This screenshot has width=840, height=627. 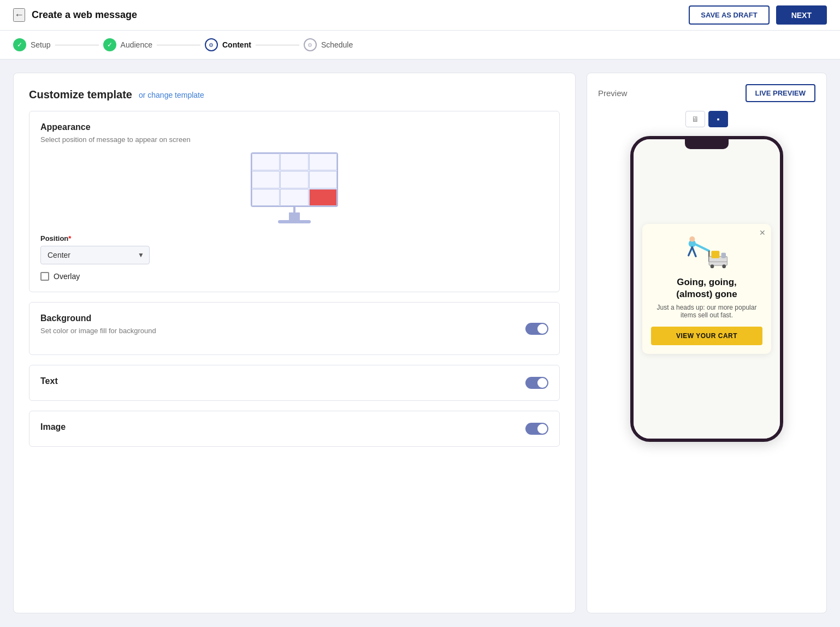 I want to click on background-desc: Set color or image fill for background, so click(x=98, y=331).